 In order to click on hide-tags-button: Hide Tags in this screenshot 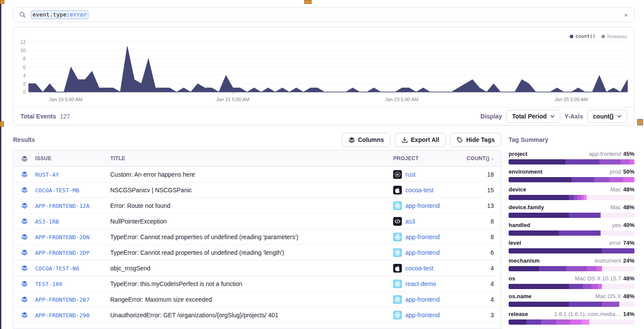, I will do `click(476, 140)`.